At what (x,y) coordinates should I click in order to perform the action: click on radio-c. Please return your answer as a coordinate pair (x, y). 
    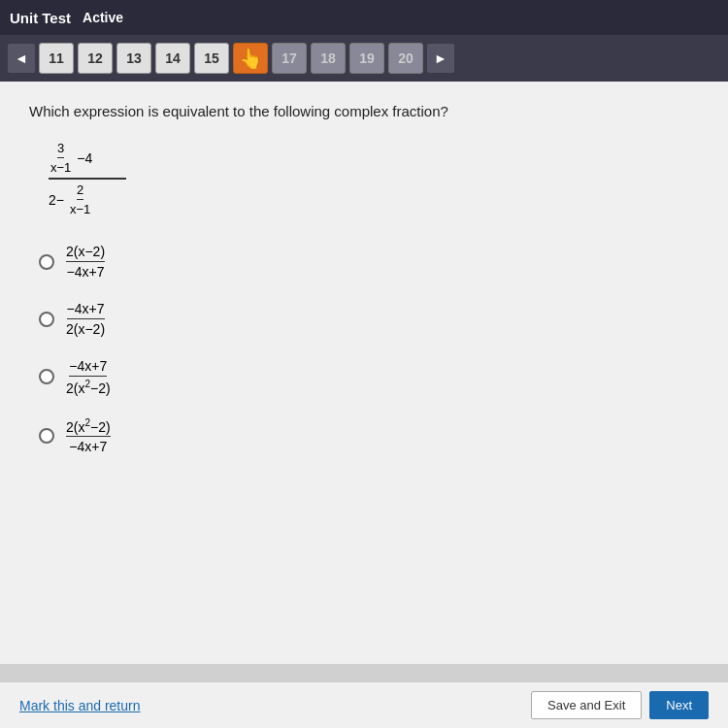
    Looking at the image, I should click on (47, 377).